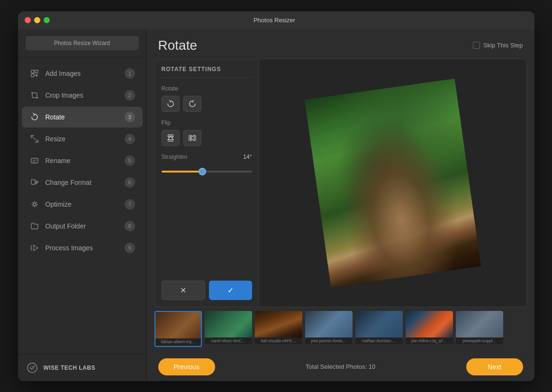  Describe the element at coordinates (85, 73) in the screenshot. I see `sidebar-item-label: Add Images` at that location.